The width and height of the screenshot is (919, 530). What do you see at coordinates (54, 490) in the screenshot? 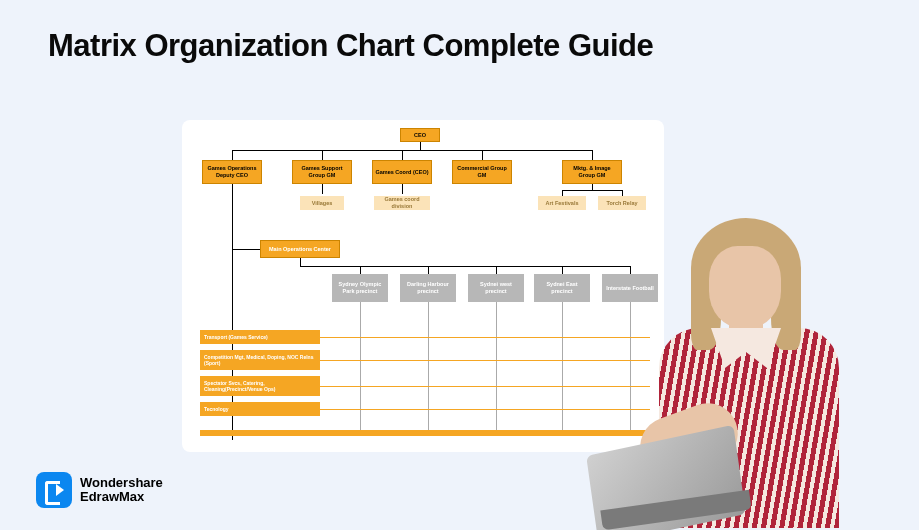
I see `edrawmax-icon` at bounding box center [54, 490].